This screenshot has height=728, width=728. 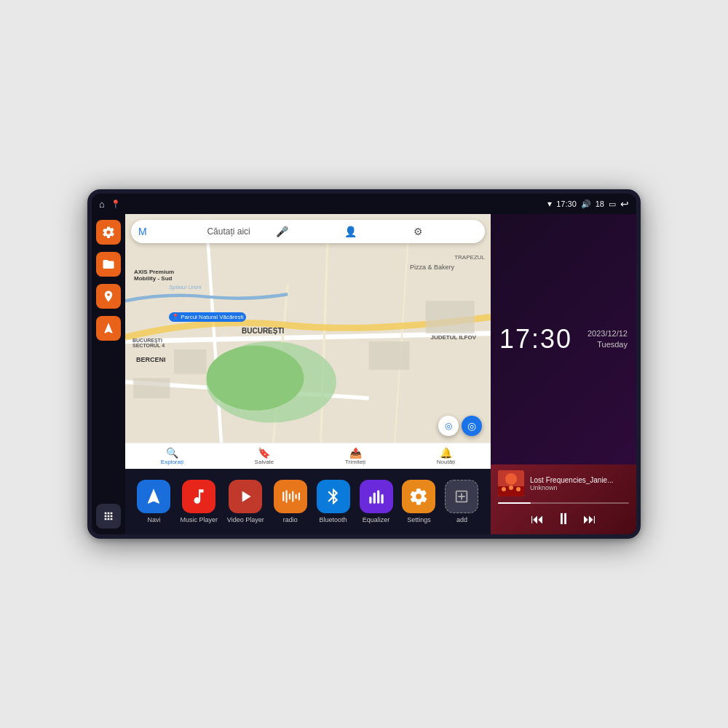 What do you see at coordinates (355, 456) in the screenshot?
I see `map-tab-trimiteti: 📤 Trimiteți` at bounding box center [355, 456].